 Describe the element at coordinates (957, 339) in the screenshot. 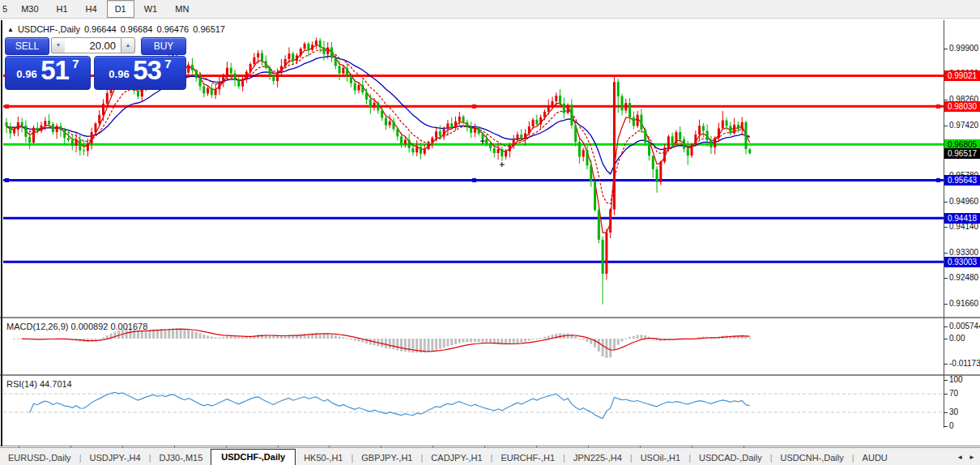

I see `macd-tick-label: 0.00` at that location.